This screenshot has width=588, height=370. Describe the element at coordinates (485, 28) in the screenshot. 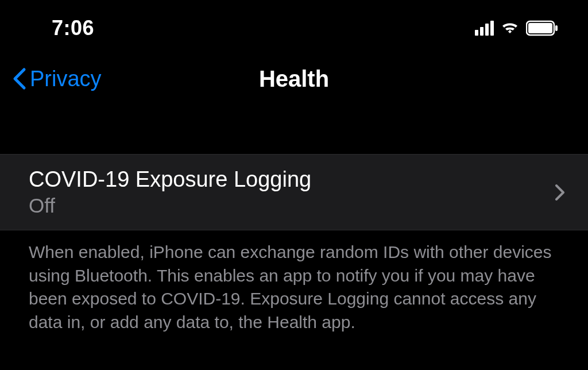

I see `cellular-signal-icon` at that location.